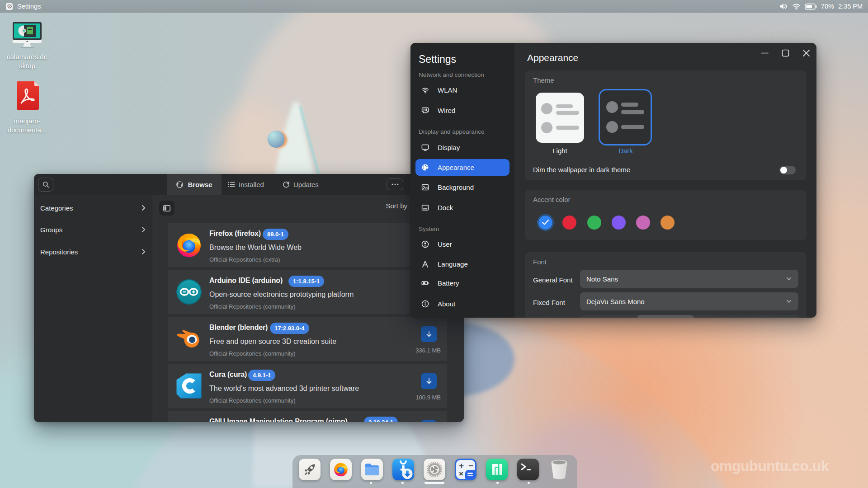 Image resolution: width=868 pixels, height=488 pixels. I want to click on sidebar-item-label: Language, so click(453, 264).